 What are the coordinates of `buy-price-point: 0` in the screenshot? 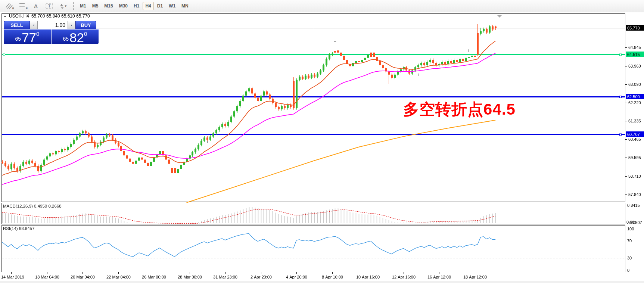 It's located at (85, 34).